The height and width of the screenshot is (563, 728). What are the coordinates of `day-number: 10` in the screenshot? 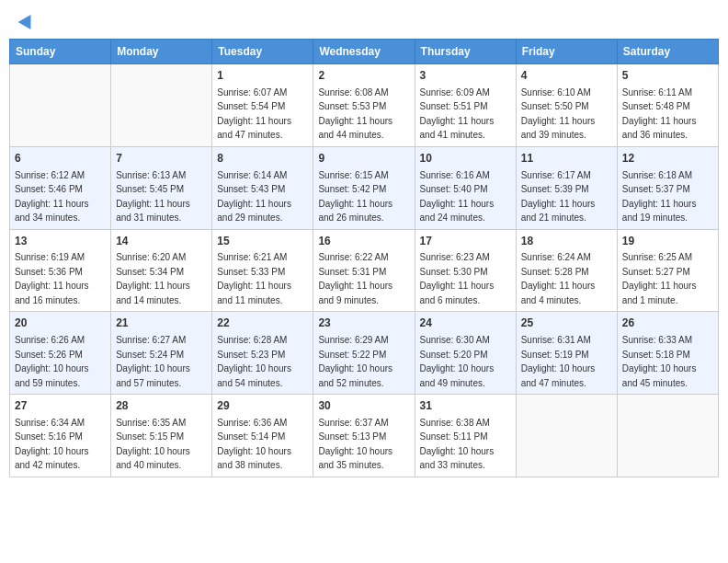 It's located at (465, 158).